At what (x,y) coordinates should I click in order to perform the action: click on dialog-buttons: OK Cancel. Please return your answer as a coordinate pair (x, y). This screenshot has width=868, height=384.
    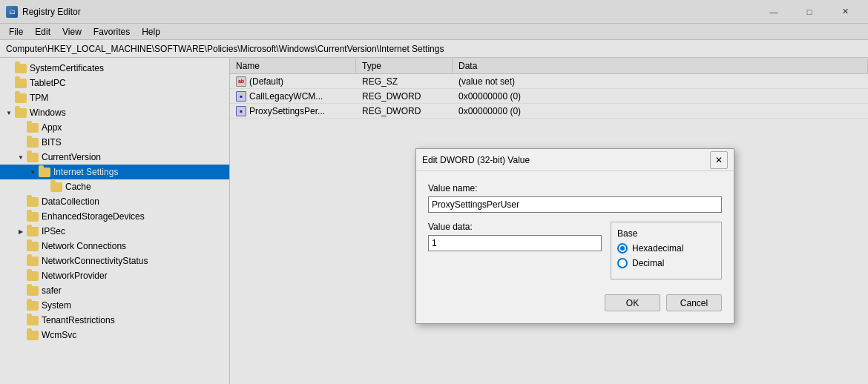
    Looking at the image, I should click on (575, 301).